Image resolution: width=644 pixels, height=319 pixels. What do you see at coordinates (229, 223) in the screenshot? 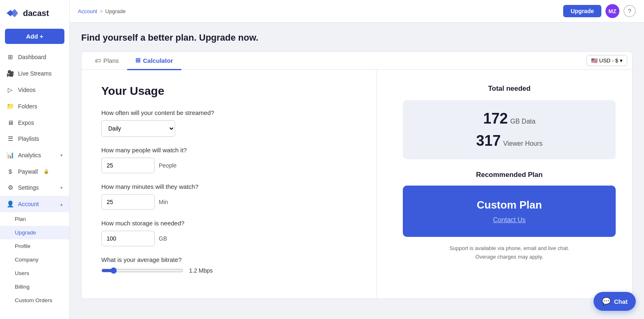
I see `storage-label: How much storage is needed?` at bounding box center [229, 223].